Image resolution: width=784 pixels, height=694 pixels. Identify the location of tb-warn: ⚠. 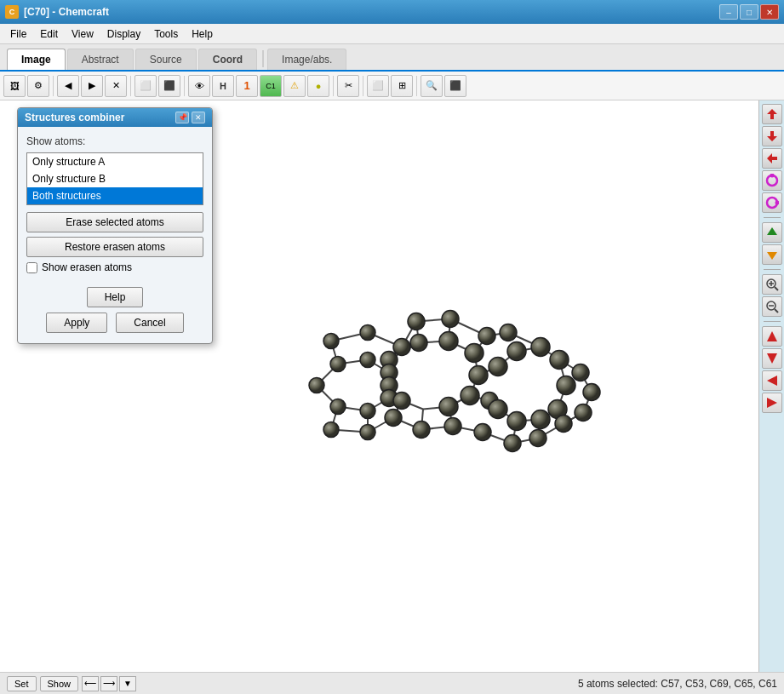
(295, 86).